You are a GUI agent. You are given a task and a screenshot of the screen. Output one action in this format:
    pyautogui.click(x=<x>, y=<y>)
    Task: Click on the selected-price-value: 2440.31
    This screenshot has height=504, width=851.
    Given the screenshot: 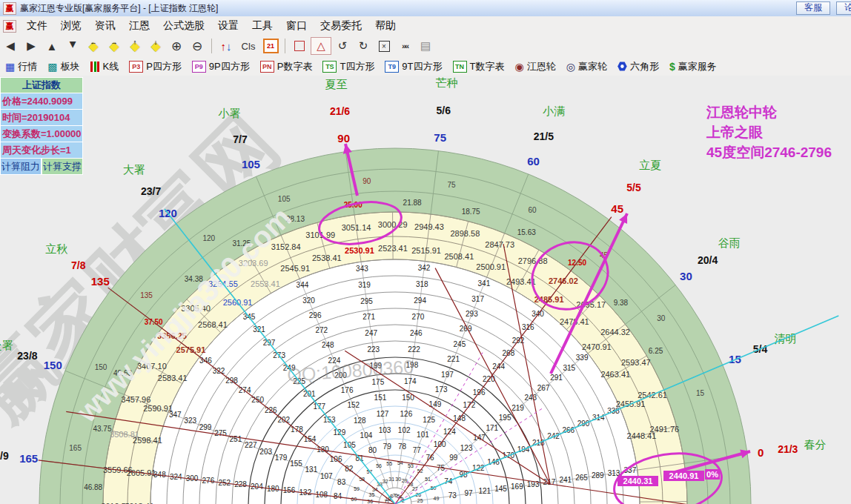 What is the action you would take?
    pyautogui.click(x=638, y=481)
    